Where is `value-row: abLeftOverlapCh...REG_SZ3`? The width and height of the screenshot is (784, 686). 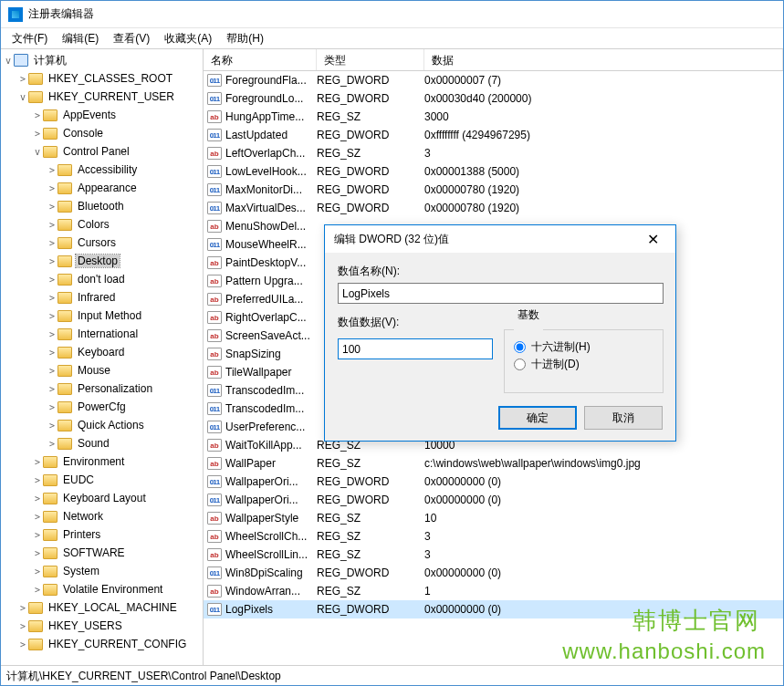 value-row: abLeftOverlapCh...REG_SZ3 is located at coordinates (493, 153).